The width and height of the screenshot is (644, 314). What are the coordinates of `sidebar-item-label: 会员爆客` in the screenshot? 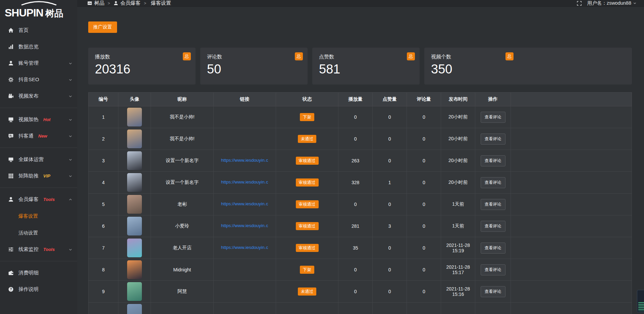 It's located at (29, 199).